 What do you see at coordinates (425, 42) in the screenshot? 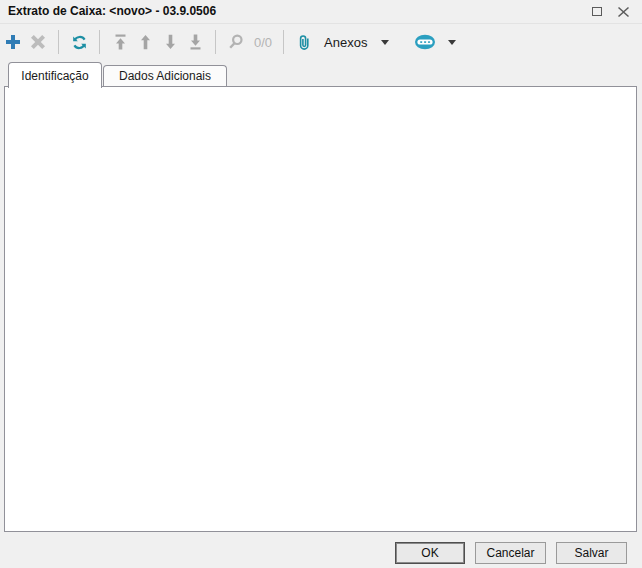
I see `card-icon` at bounding box center [425, 42].